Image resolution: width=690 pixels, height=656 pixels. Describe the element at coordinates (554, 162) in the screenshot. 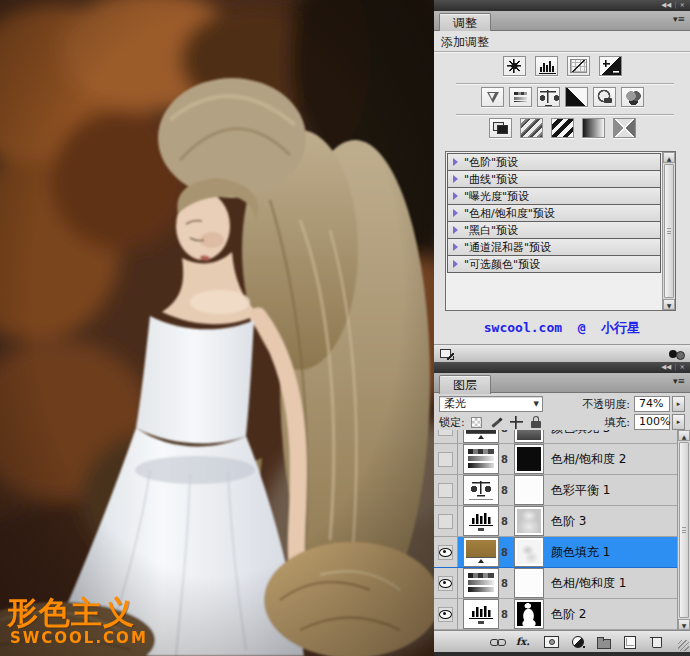

I see `preset-group-row: "色阶"预设` at that location.